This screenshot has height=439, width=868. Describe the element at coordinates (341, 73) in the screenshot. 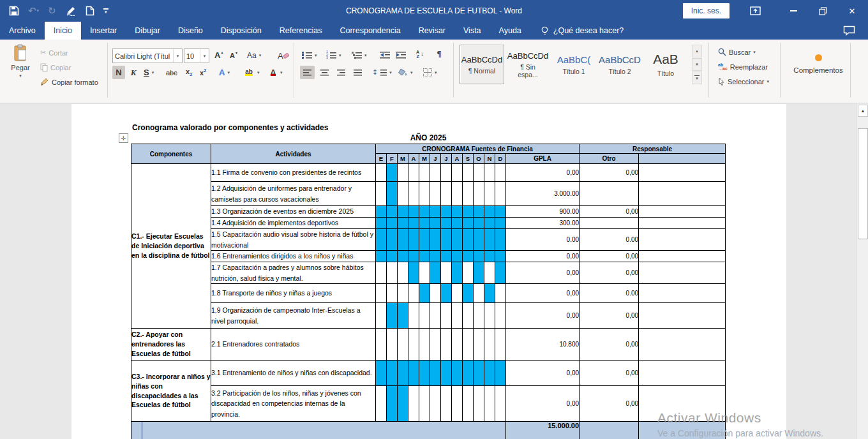

I see `align-right-button` at that location.